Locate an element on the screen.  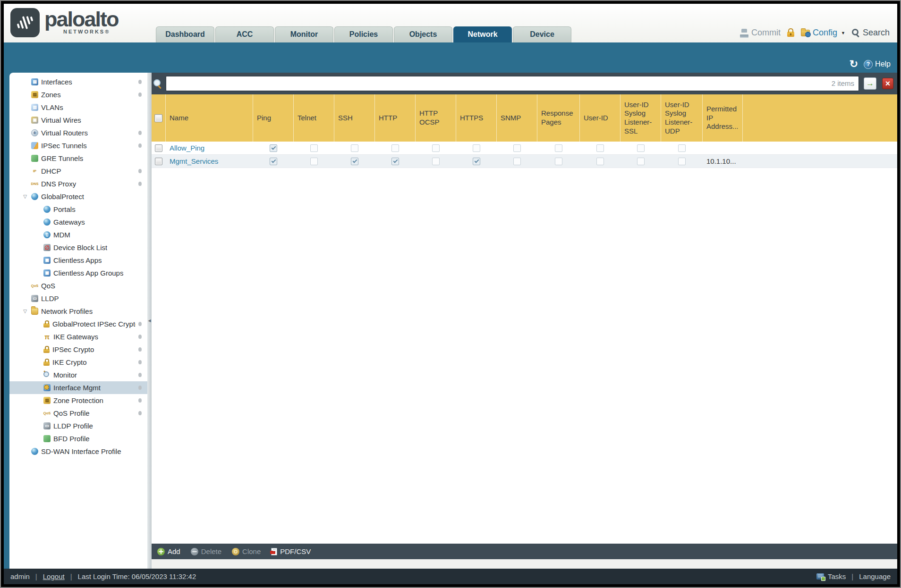
sidebar-item-gateways: Gateways is located at coordinates (78, 222).